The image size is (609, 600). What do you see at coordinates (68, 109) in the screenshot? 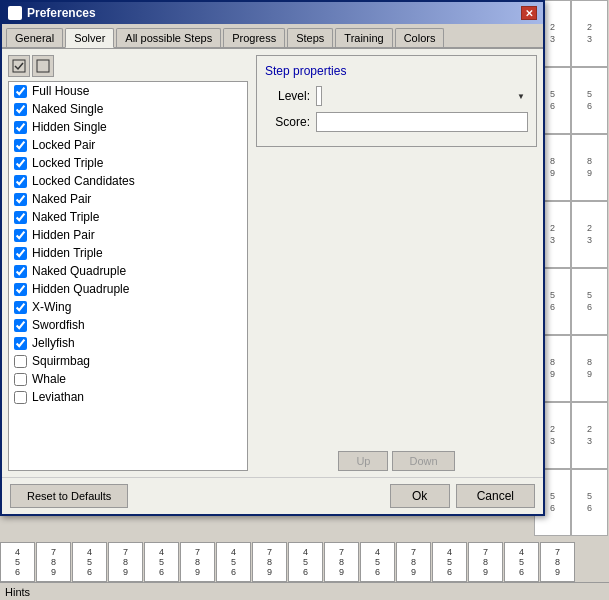
I see `naked-single-label: Naked Single` at bounding box center [68, 109].